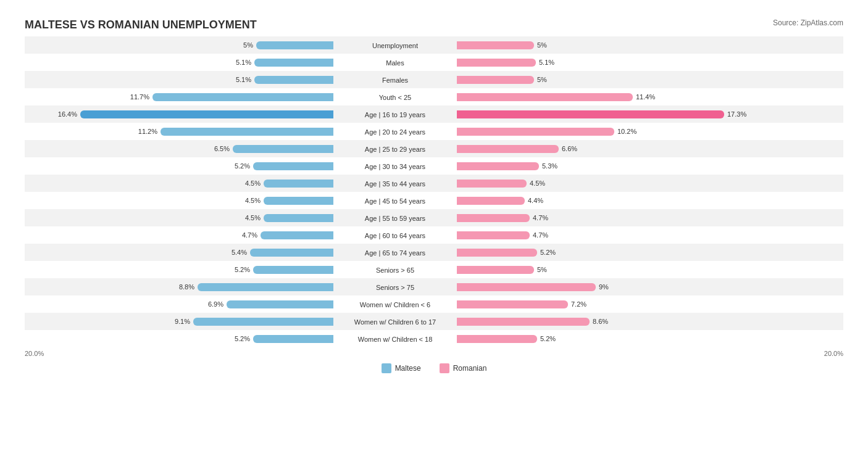 The image size is (868, 467). I want to click on axis-label-right: 20.0%, so click(833, 353).